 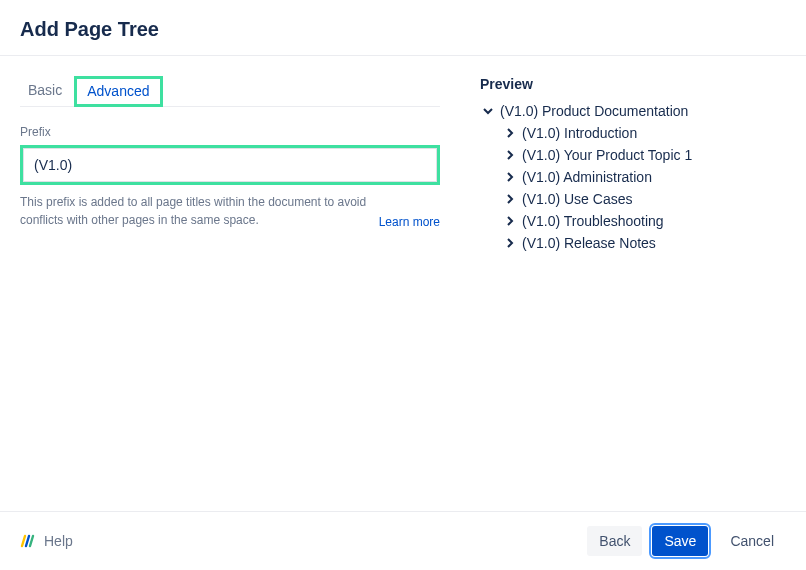 What do you see at coordinates (644, 133) in the screenshot?
I see `tree-item: (V1.0) Introduction` at bounding box center [644, 133].